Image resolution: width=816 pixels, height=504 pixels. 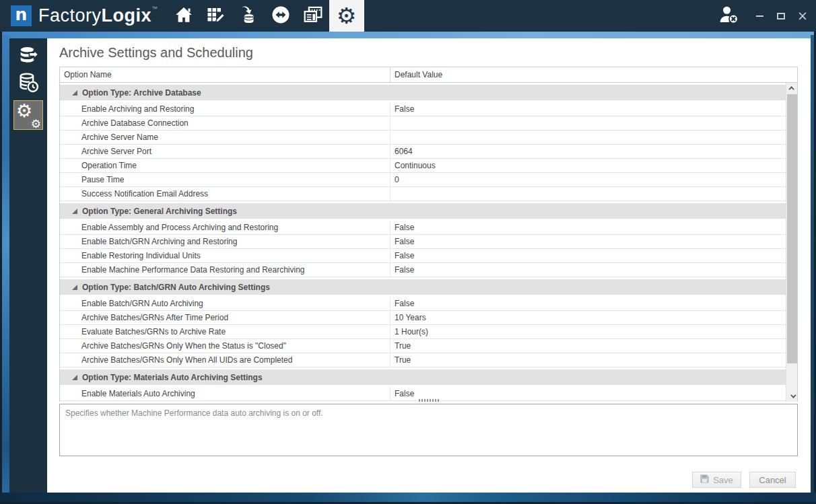 What do you see at coordinates (70, 15) in the screenshot?
I see `brand-factory: Factory` at bounding box center [70, 15].